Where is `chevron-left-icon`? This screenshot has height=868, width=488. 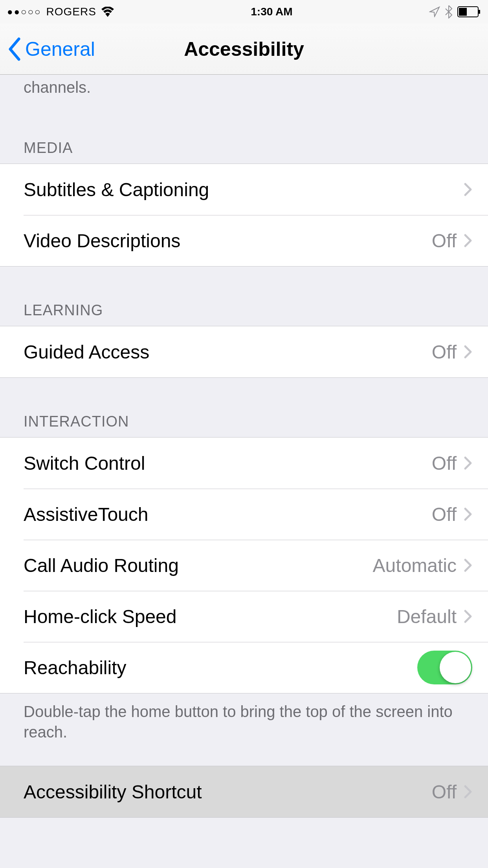 chevron-left-icon is located at coordinates (15, 49).